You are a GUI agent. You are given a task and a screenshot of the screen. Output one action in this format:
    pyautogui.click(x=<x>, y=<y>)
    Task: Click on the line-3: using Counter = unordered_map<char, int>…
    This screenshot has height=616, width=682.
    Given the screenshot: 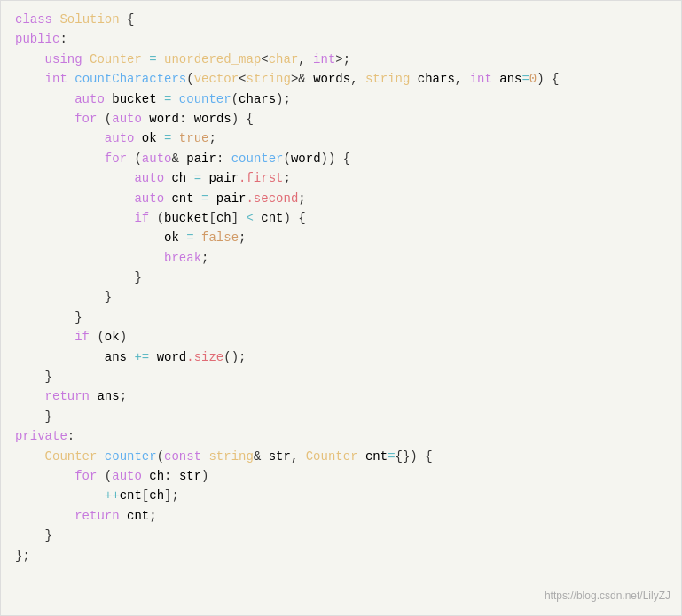 What is the action you would take?
    pyautogui.click(x=341, y=59)
    